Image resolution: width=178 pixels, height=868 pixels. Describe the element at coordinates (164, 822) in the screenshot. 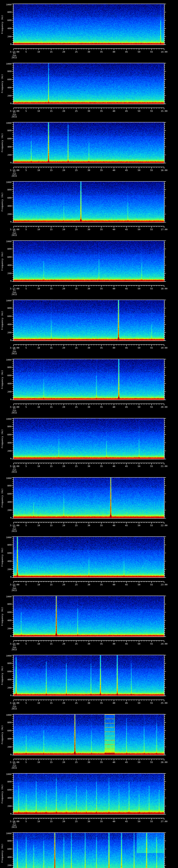

I see `x-axis-end-time: 27:00` at that location.